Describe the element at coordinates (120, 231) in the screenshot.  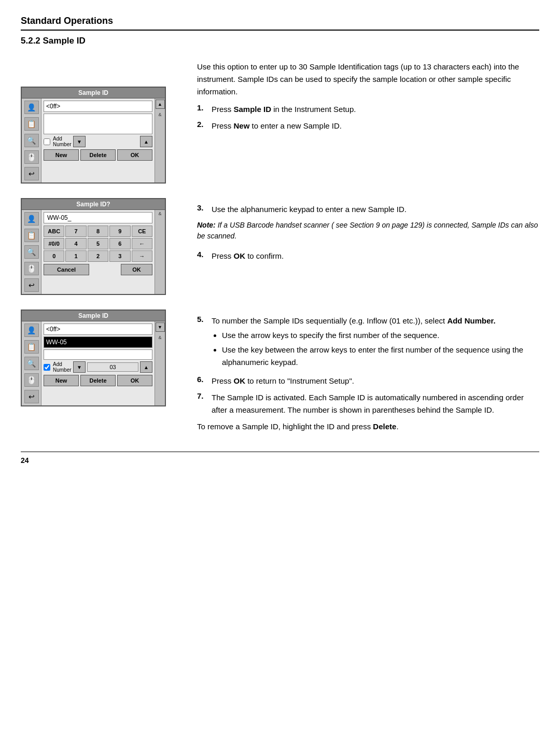
I see `key-9: 9` at that location.